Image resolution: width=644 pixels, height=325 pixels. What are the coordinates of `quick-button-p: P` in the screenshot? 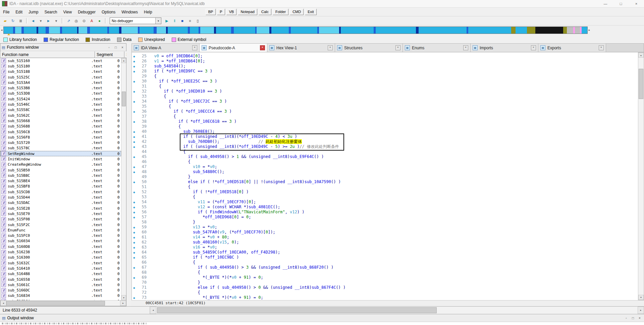 It's located at (221, 12).